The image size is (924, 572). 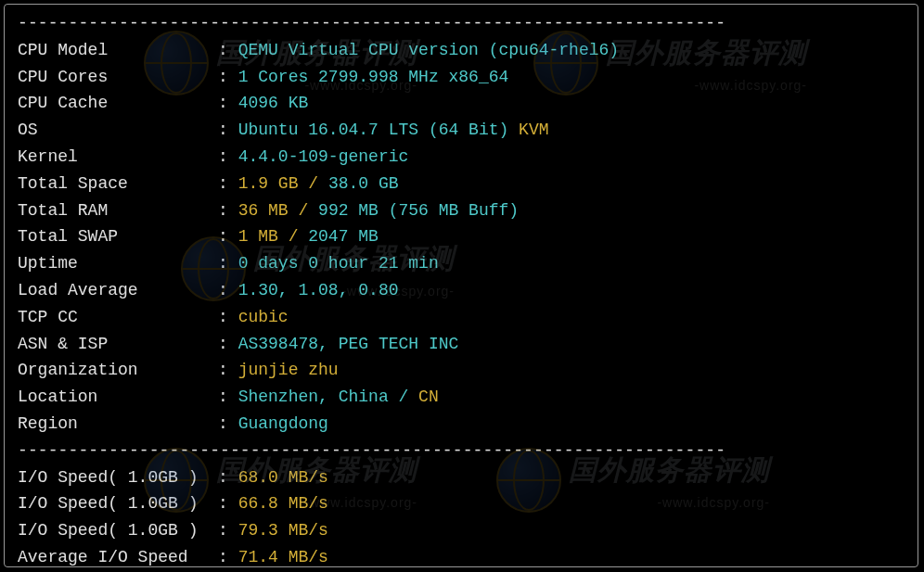 I want to click on row-value-segment: 66.8 MB/s, so click(x=284, y=504).